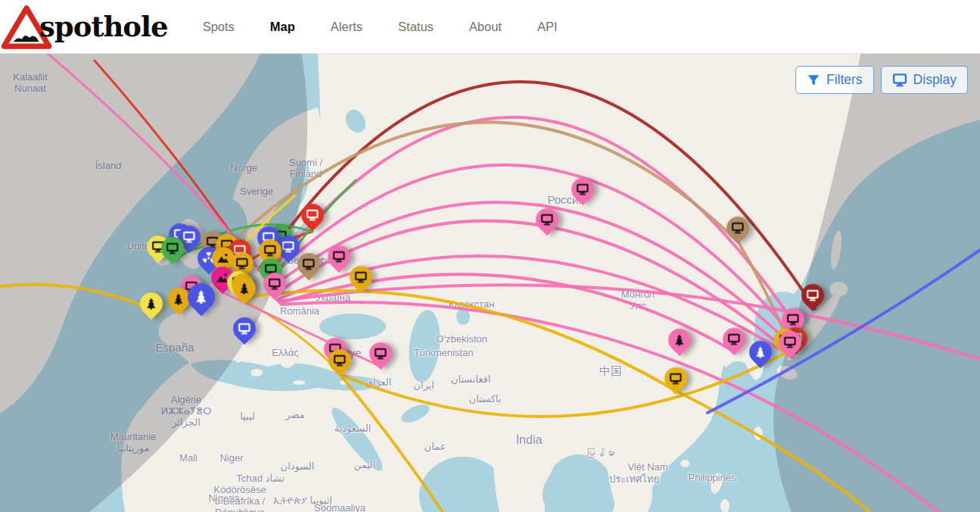 The width and height of the screenshot is (980, 512). What do you see at coordinates (283, 27) in the screenshot?
I see `nav-item-map: Map` at bounding box center [283, 27].